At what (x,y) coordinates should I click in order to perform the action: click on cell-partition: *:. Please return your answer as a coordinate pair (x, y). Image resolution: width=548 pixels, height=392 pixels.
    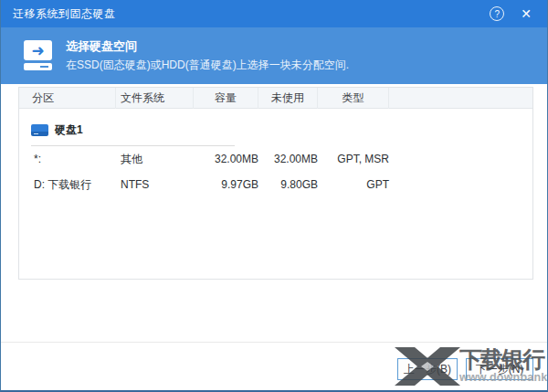
    Looking at the image, I should click on (68, 159).